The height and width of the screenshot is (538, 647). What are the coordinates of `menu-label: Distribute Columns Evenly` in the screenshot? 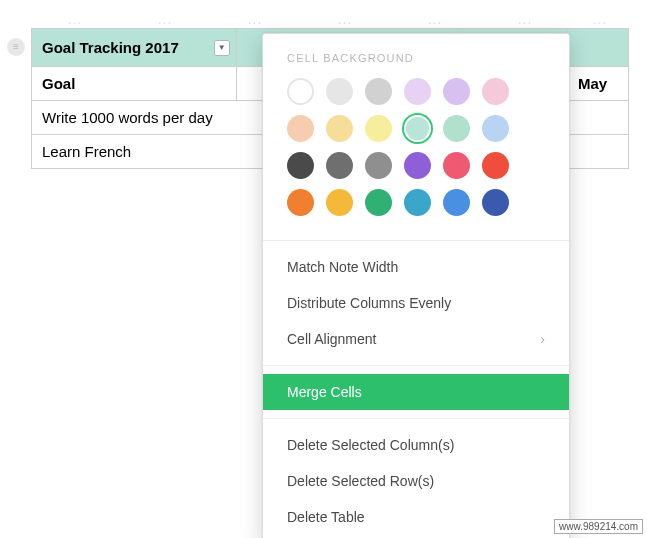 It's located at (369, 303).